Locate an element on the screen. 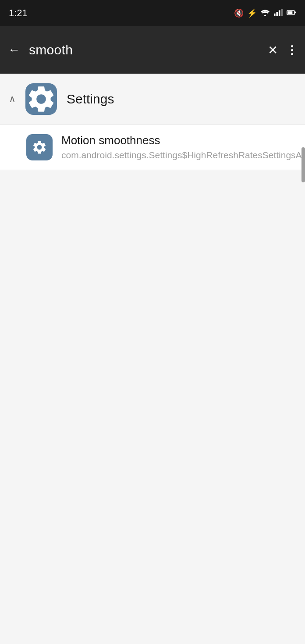 The width and height of the screenshot is (305, 644). search-query-text: smooth is located at coordinates (144, 50).